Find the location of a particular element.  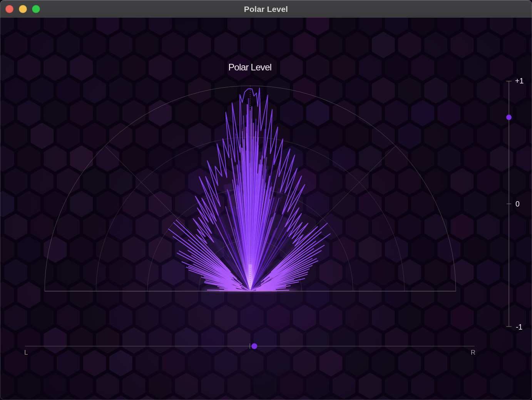

balance-slider-thumb is located at coordinates (254, 346).